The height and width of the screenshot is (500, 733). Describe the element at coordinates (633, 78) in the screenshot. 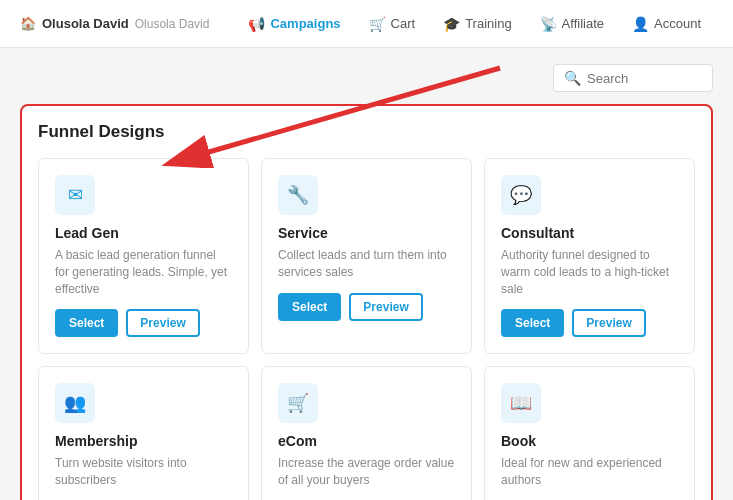

I see `search-box: 🔍` at that location.